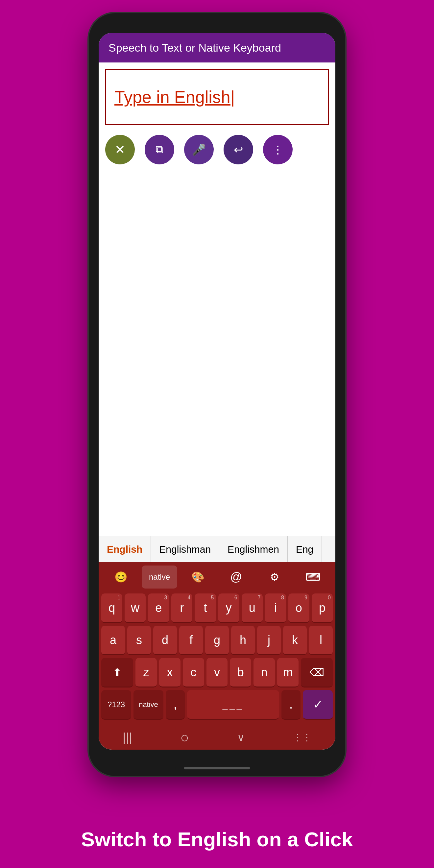 This screenshot has width=434, height=868. What do you see at coordinates (322, 608) in the screenshot?
I see `key-p: p0` at bounding box center [322, 608].